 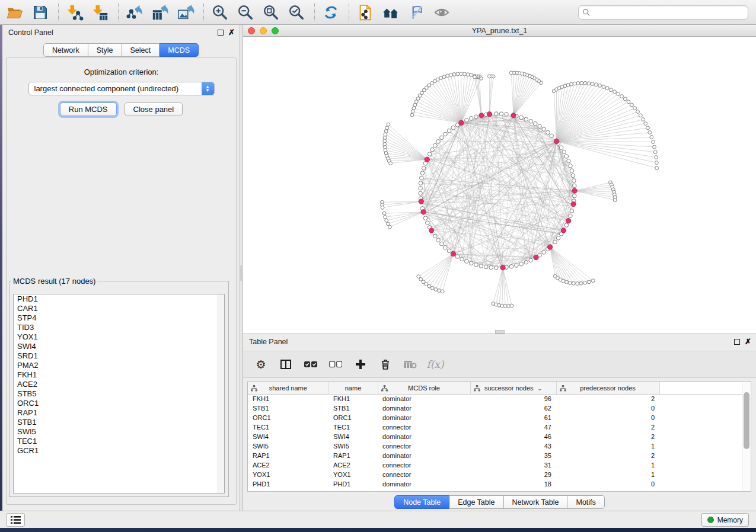 What do you see at coordinates (288, 465) in the screenshot?
I see `cell-shared-name: ACE2` at bounding box center [288, 465].